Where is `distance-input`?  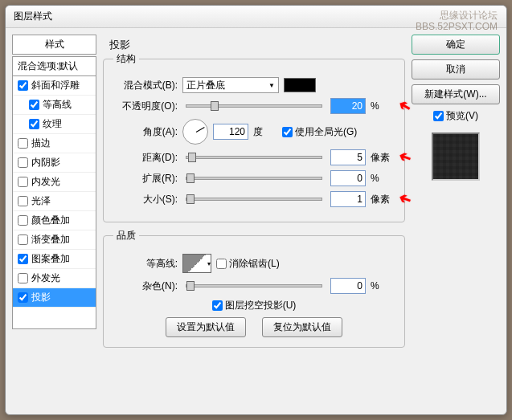
distance-input is located at coordinates (348, 157).